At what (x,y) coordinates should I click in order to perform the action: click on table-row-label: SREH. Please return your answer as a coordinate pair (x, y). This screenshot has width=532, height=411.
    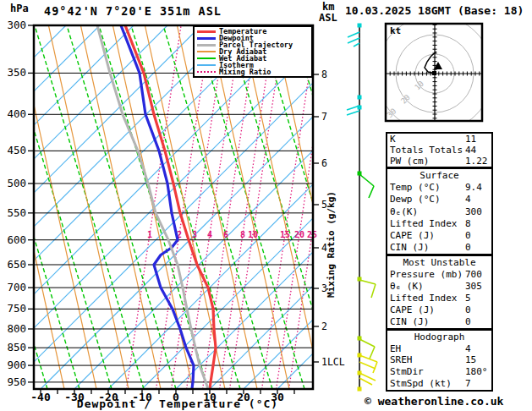
    Looking at the image, I should click on (428, 360).